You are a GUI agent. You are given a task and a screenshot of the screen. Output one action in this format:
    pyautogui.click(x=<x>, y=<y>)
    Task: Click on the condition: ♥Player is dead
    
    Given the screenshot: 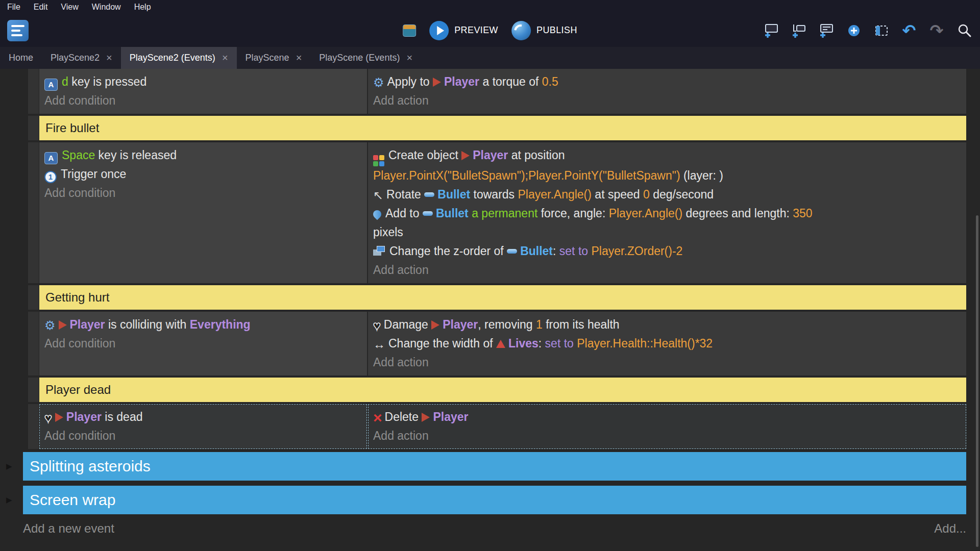 What is the action you would take?
    pyautogui.click(x=206, y=417)
    